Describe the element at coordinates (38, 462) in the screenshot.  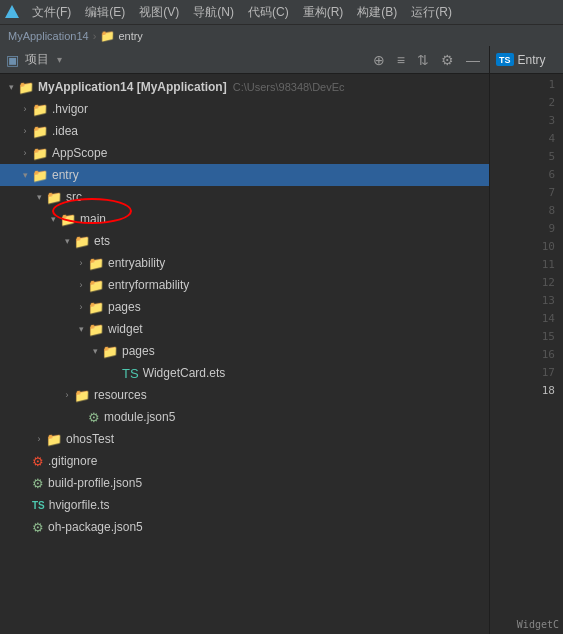
I see `gitignore-file-icon: ⚙` at that location.